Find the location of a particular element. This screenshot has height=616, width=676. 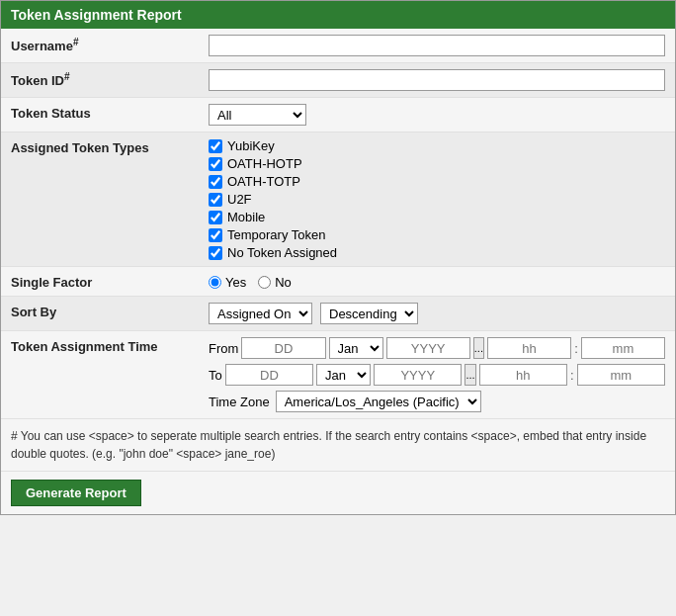

assigned-token-types-label: Assigned Token Types is located at coordinates (110, 146).